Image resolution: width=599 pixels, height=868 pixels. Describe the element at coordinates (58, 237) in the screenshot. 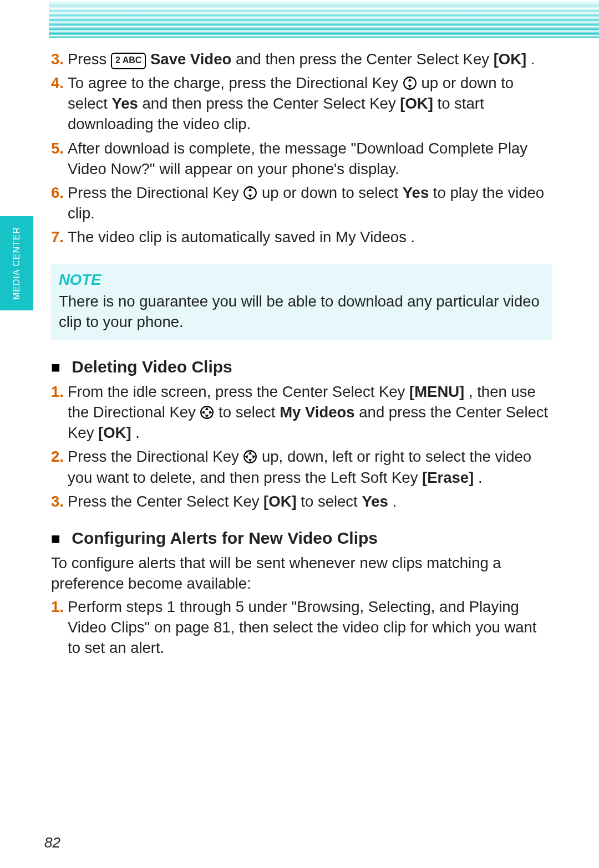

I see `step-number: 7.` at that location.